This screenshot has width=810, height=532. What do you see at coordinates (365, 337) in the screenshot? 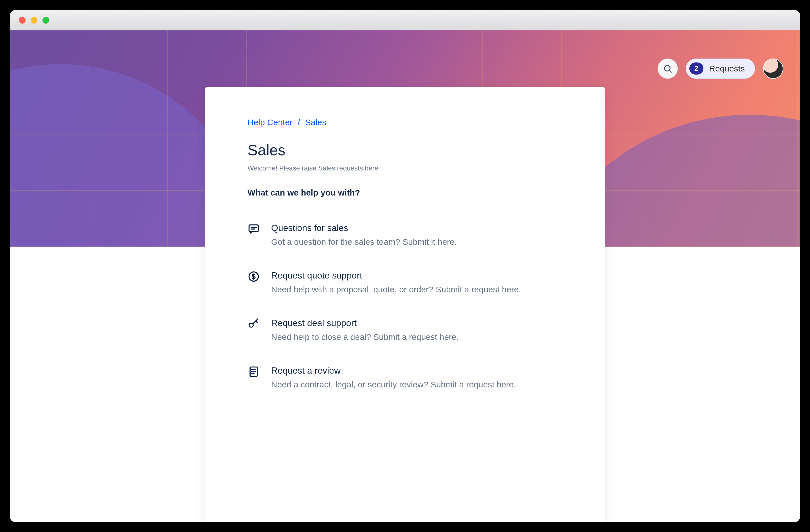
I see `request-type-desc: Need help to close a deal? Submit a requ…` at bounding box center [365, 337].